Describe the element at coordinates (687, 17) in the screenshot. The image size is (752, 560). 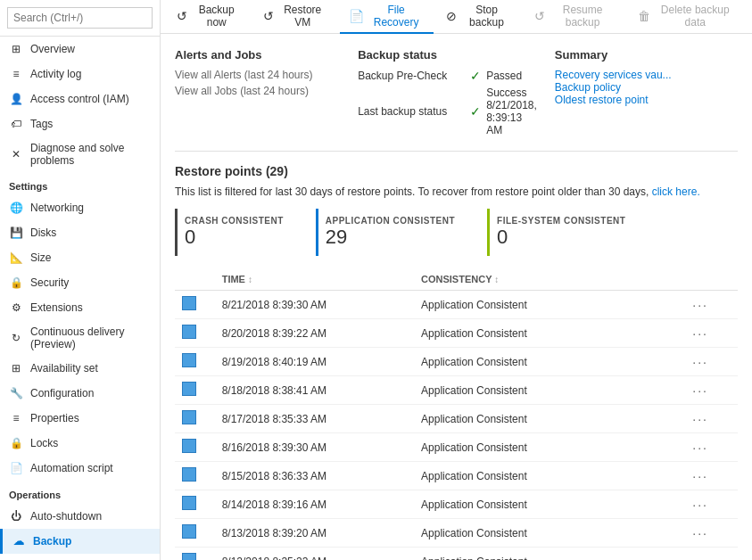
I see `delete-backup-data-button: 🗑 Delete backup data` at that location.